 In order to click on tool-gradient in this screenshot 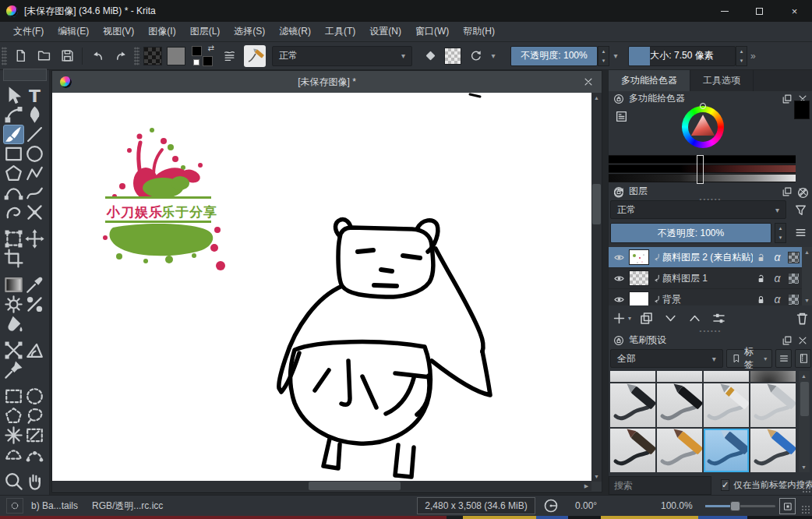, I will do `click(14, 285)`.